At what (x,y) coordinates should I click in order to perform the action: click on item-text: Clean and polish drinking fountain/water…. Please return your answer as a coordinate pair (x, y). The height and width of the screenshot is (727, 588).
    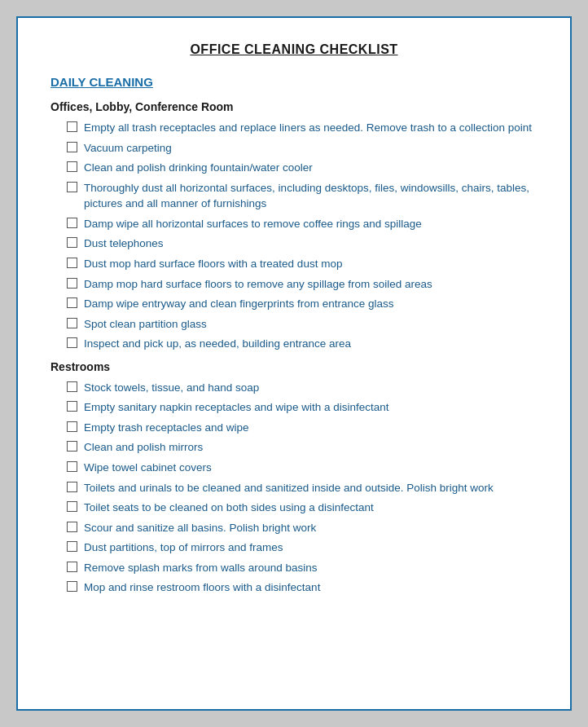
    Looking at the image, I should click on (311, 168).